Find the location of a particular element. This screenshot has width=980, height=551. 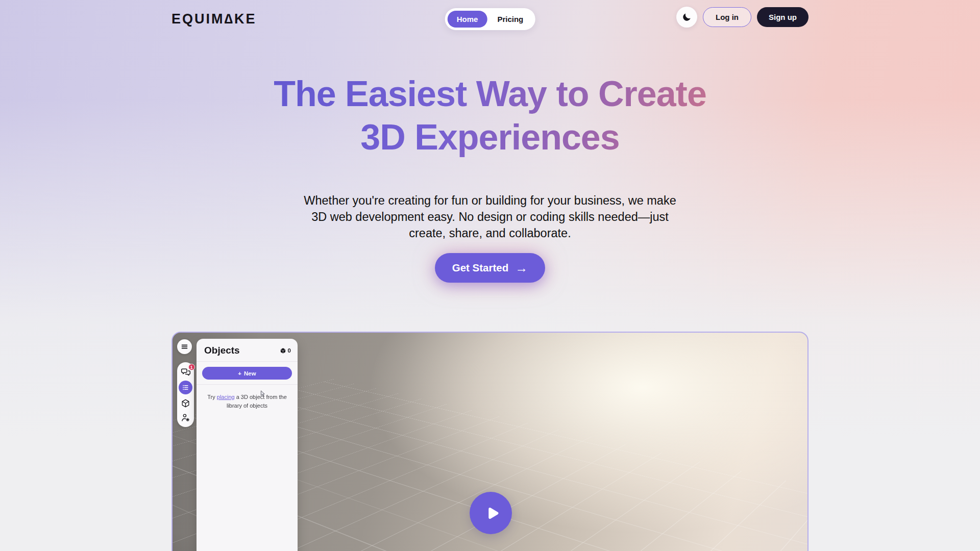

left-toolbar: 1 is located at coordinates (186, 395).